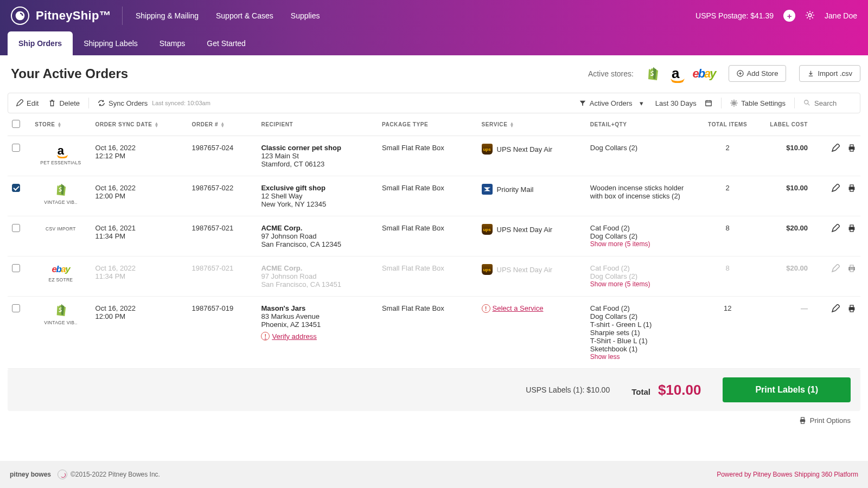 The height and width of the screenshot is (488, 868). I want to click on label-cost: $10.00, so click(785, 196).